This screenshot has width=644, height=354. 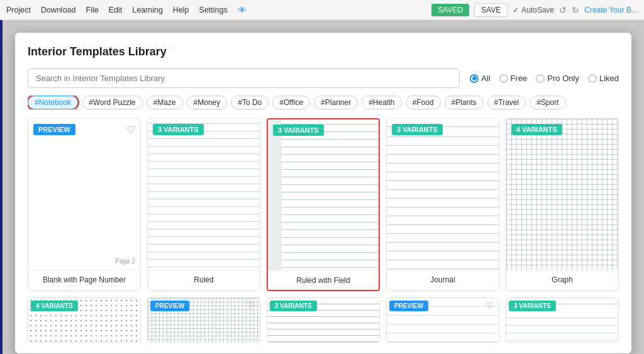 I want to click on radio-dot-free, so click(x=504, y=79).